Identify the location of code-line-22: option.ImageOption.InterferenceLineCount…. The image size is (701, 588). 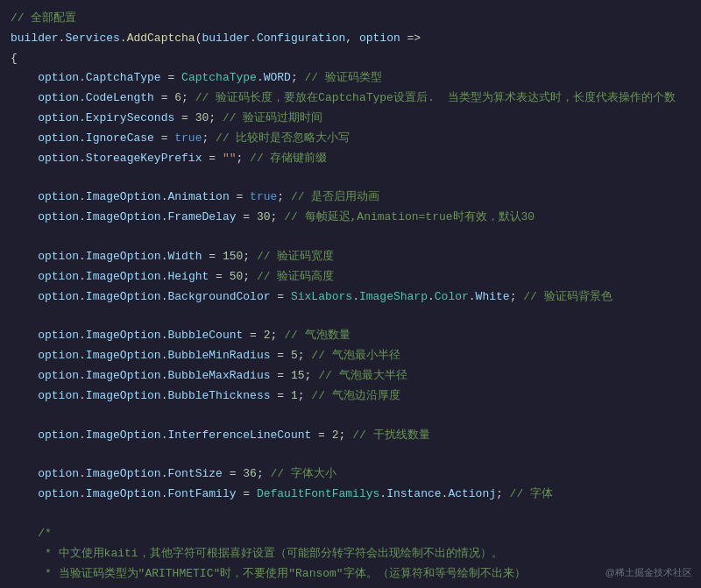
(350, 436).